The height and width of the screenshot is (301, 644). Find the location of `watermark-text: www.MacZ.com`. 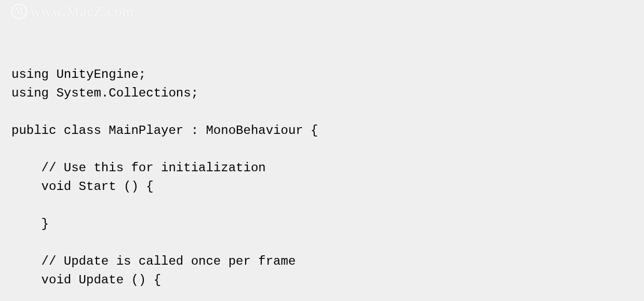

watermark-text: www.MacZ.com is located at coordinates (82, 11).